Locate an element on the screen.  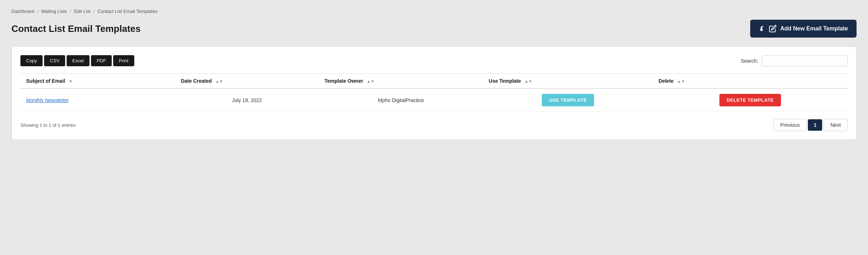
col-subject: Subject of Email ▼ is located at coordinates (98, 81).